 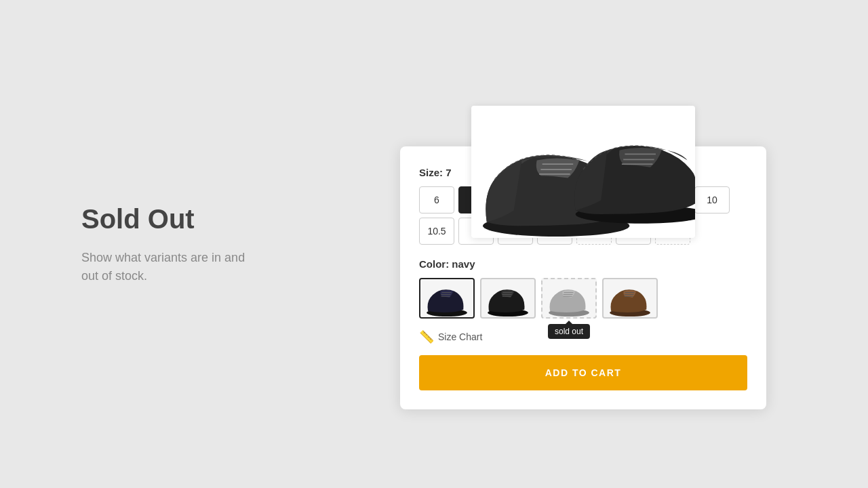 What do you see at coordinates (149, 244) in the screenshot?
I see `left-panel: Sold Out Show what variants are in and o…` at bounding box center [149, 244].